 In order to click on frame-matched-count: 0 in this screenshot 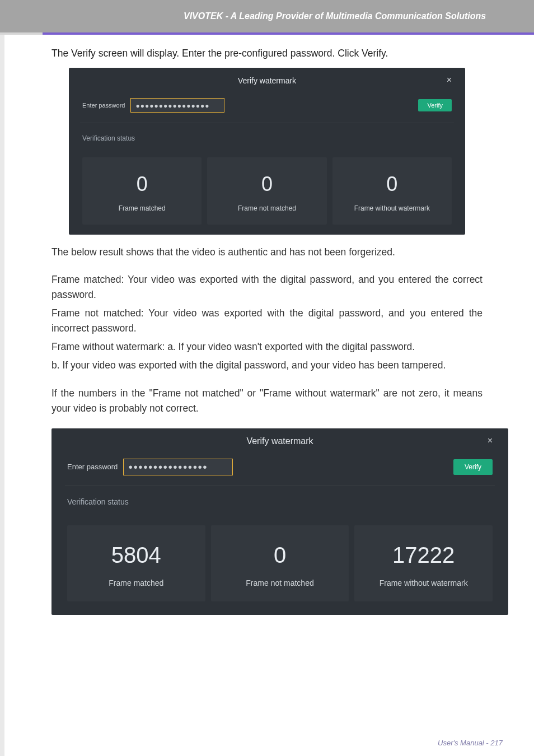, I will do `click(142, 184)`.